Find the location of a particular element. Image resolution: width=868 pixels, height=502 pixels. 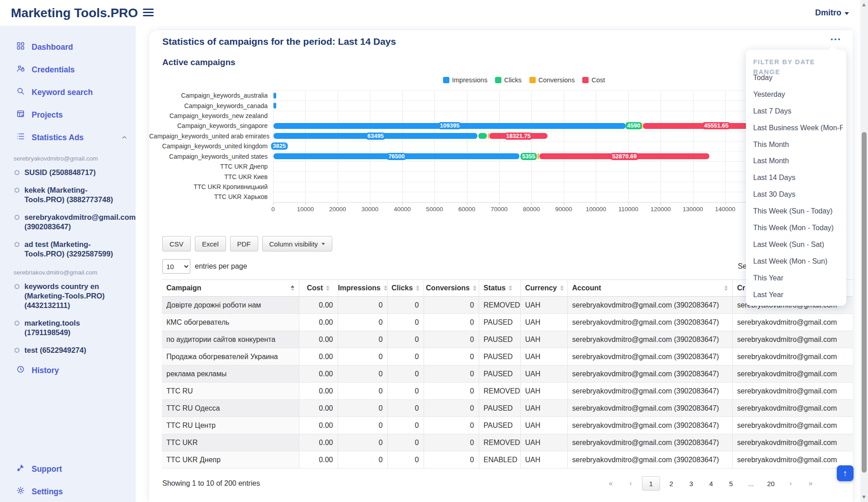

filter-option-this-month: This Month is located at coordinates (798, 145).